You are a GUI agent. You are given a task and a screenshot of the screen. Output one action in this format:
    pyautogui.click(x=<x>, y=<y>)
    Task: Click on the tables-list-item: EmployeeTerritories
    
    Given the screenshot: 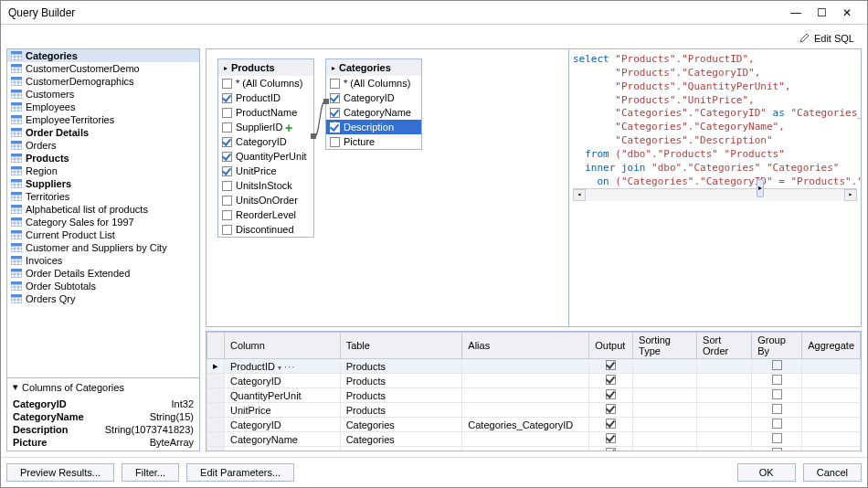 What is the action you would take?
    pyautogui.click(x=103, y=120)
    